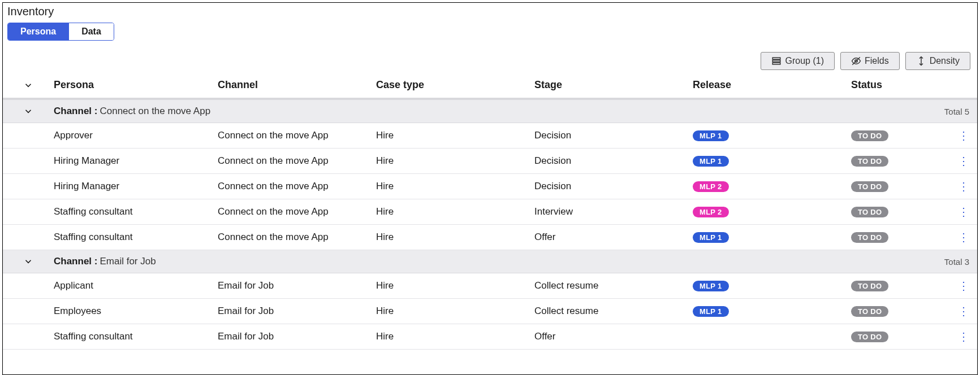  I want to click on cell-persona: Employees, so click(136, 311).